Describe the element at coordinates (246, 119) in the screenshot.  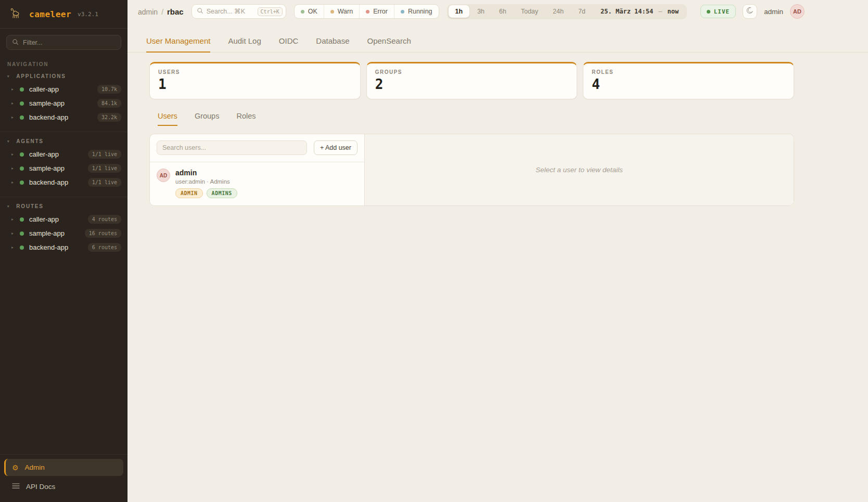
I see `subtab-roles: Roles` at that location.